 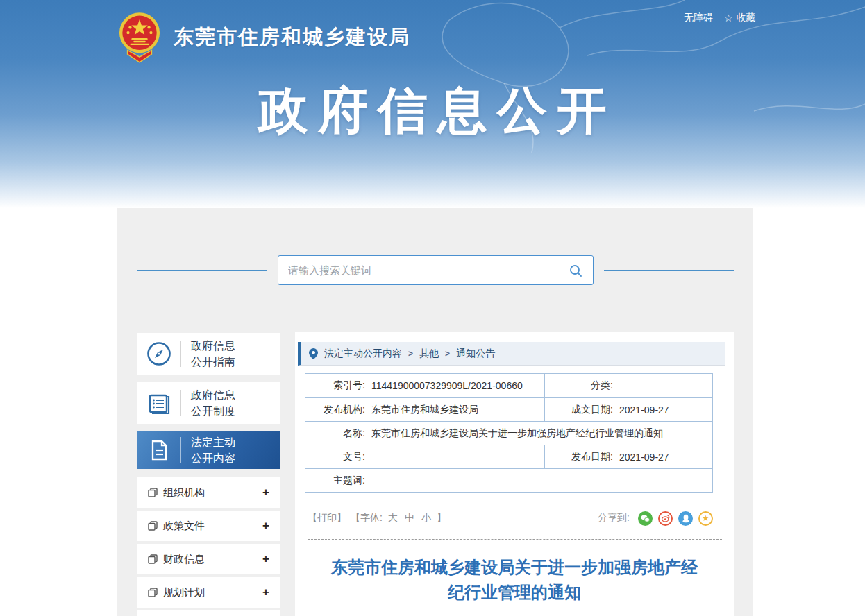 I want to click on star-glyph: ★, so click(x=705, y=518).